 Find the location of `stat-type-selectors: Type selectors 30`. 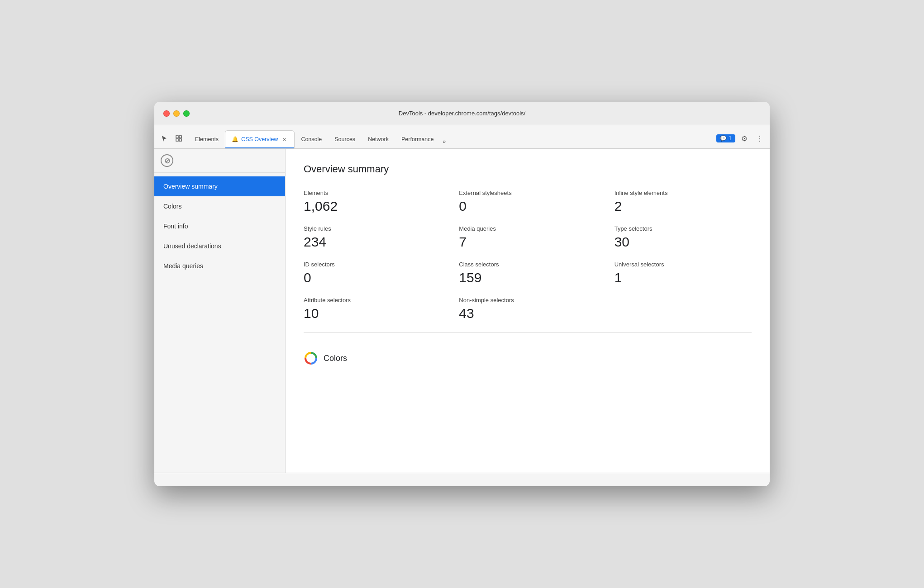

stat-type-selectors: Type selectors 30 is located at coordinates (683, 238).